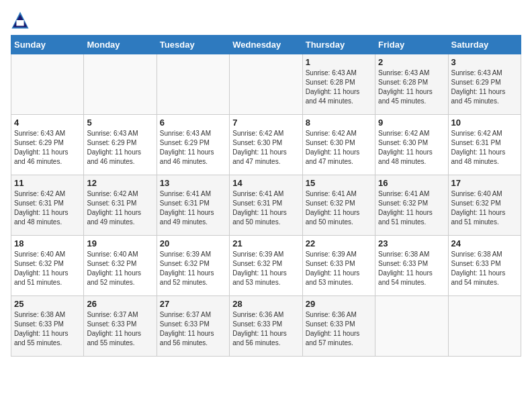  I want to click on calendar-cell: 7Sunrise: 6:42 AM Sunset: 6:30 PM Daylig…, so click(266, 145).